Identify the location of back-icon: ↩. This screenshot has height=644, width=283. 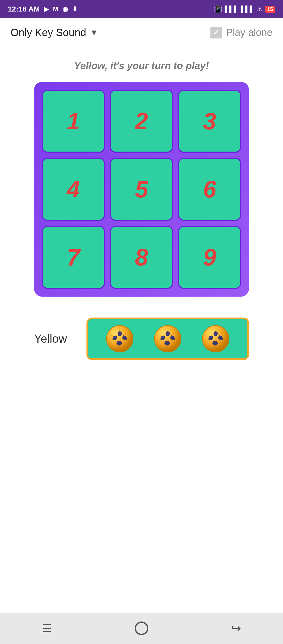
(236, 628).